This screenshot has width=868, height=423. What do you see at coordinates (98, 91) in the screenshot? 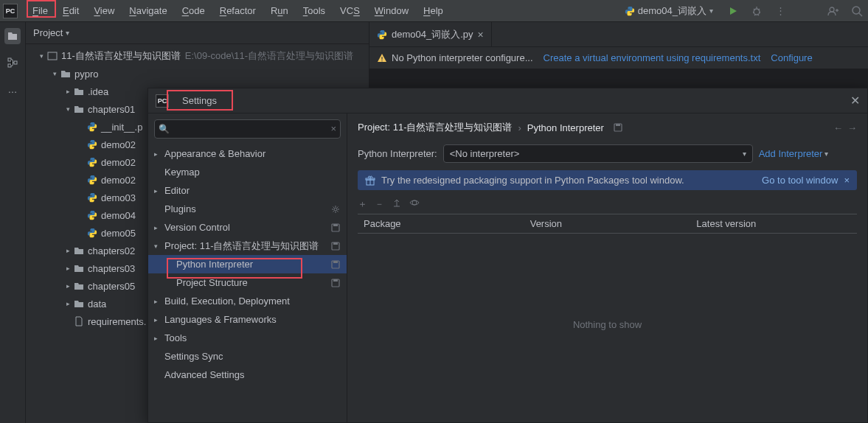
I see `tree-item-label: .idea` at bounding box center [98, 91].